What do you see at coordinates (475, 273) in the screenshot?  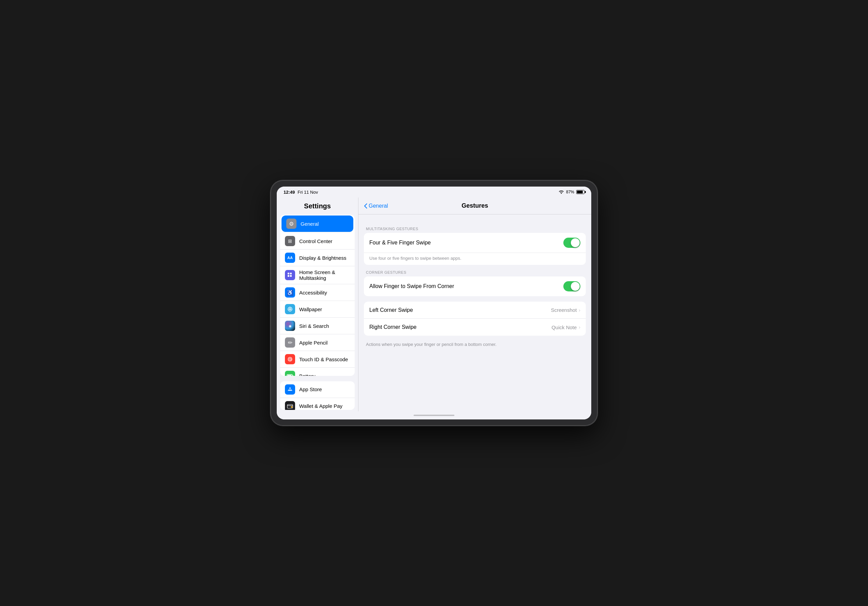 I see `section-header-corner: CORNER GESTURES` at bounding box center [475, 273].